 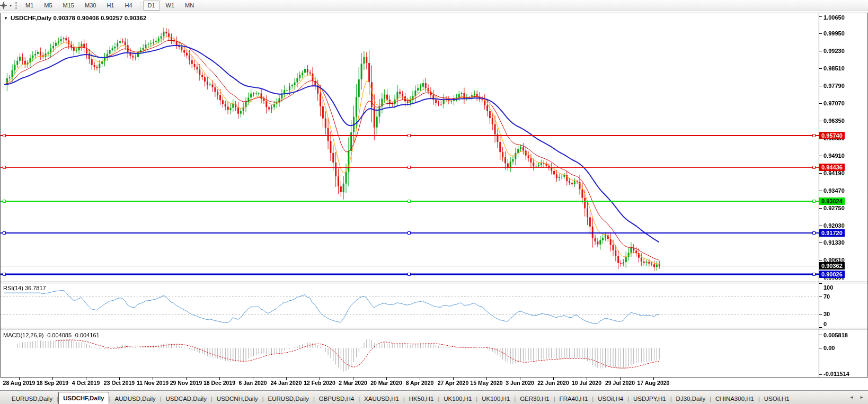 What do you see at coordinates (834, 173) in the screenshot?
I see `price-axis-tick: 0.94190` at bounding box center [834, 173].